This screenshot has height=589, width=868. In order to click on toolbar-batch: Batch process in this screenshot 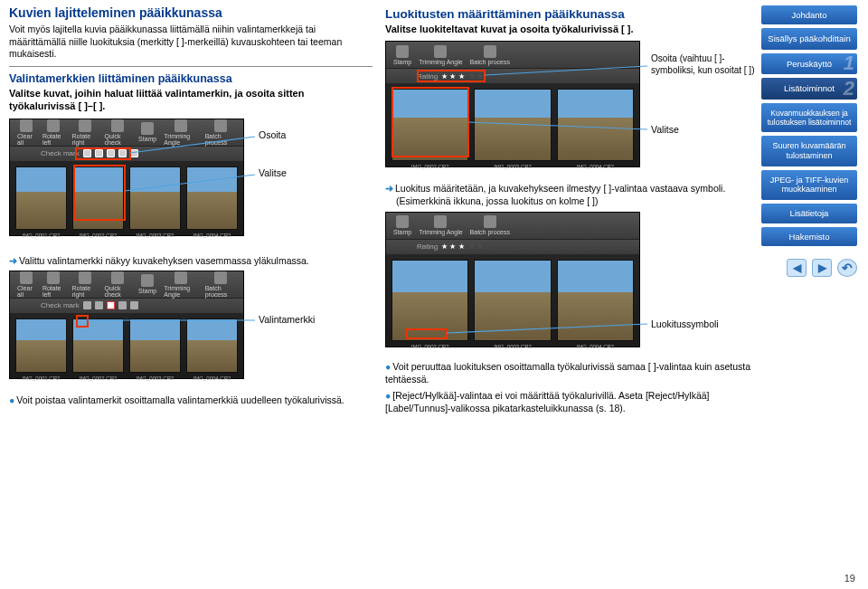, I will do `click(221, 132)`.